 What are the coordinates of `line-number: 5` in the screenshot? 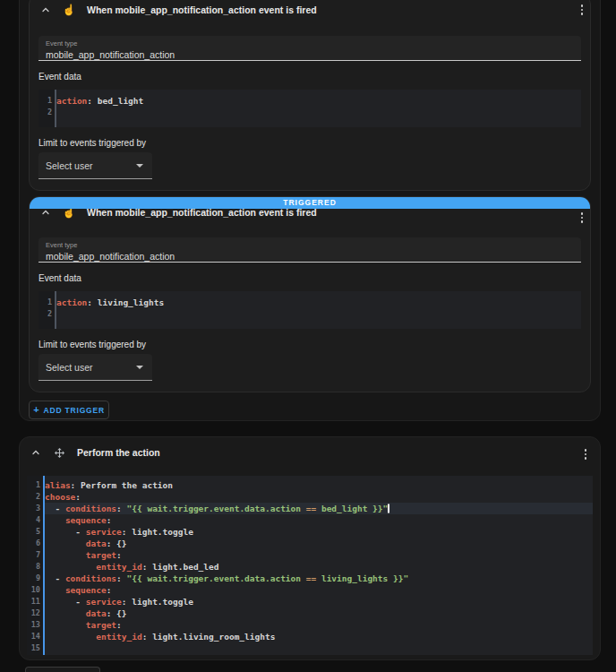 It's located at (34, 532).